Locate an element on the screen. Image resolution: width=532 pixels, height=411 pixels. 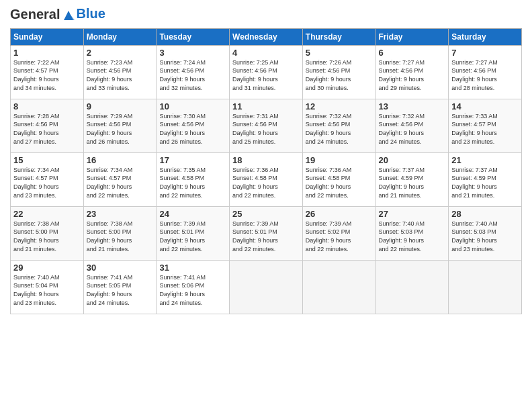
week-row-4: 22Sunrise: 7:38 AM Sunset: 5:00 PM Dayli… is located at coordinates (266, 233).